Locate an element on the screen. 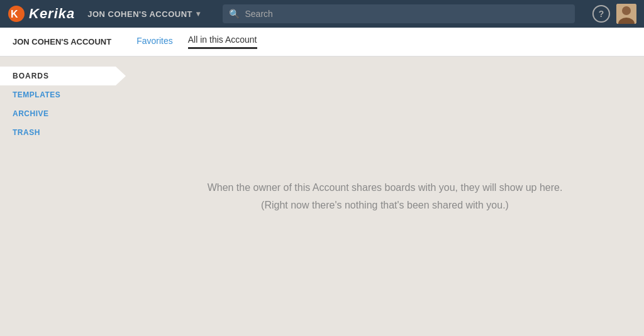 The height and width of the screenshot is (336, 644). dropdown-arrow-icon: ▾ is located at coordinates (199, 14).